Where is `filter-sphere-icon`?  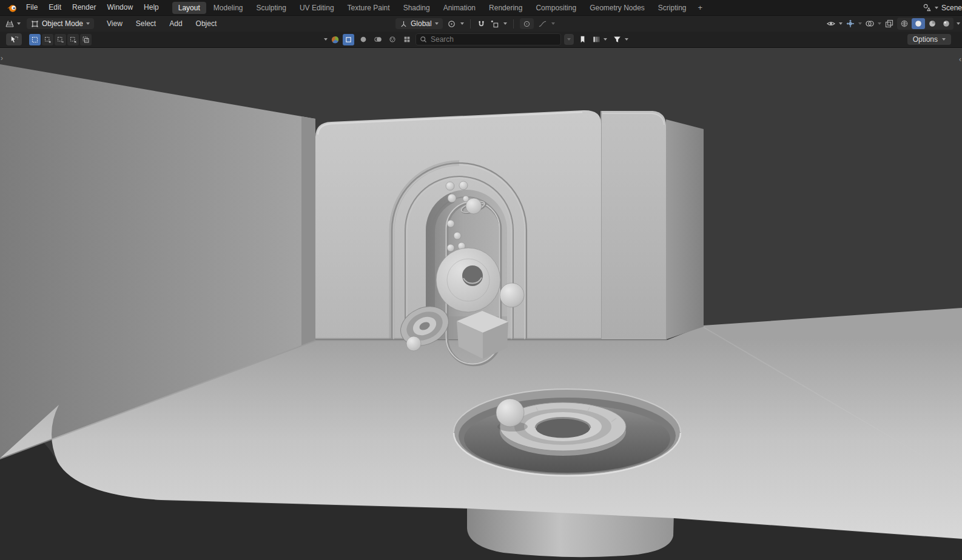
filter-sphere-icon is located at coordinates (363, 40).